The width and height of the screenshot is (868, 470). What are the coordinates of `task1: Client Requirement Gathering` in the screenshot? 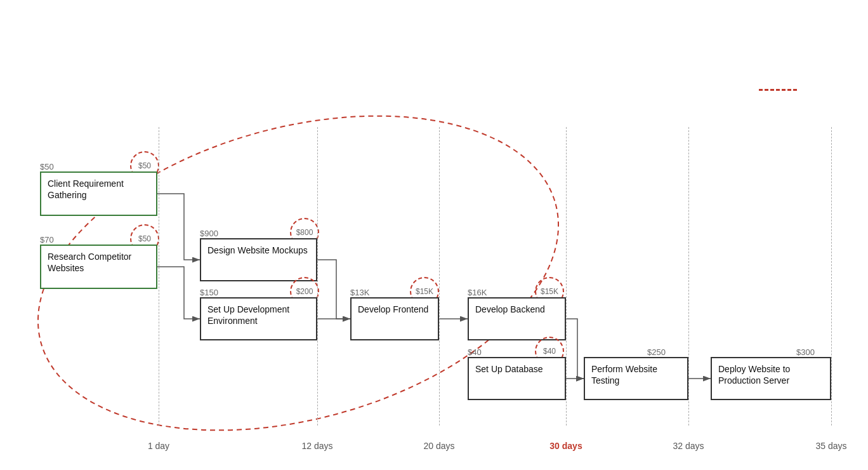 It's located at (99, 194).